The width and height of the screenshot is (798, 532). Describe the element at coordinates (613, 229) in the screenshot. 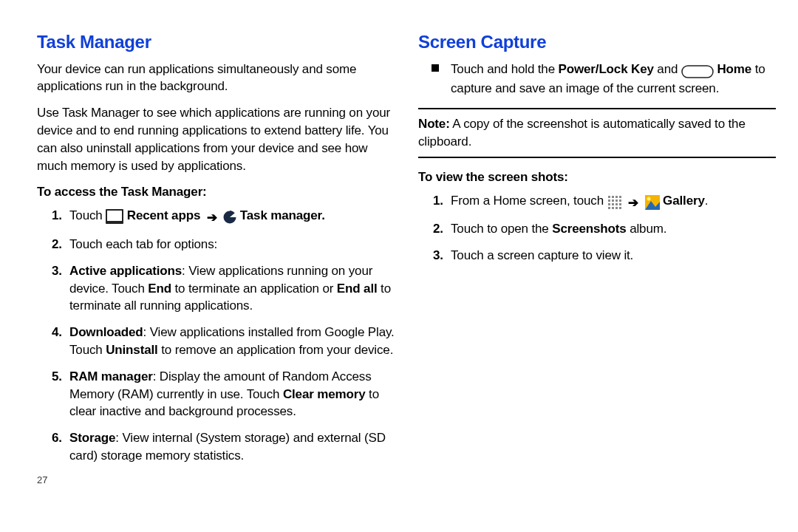

I see `list-item: Touch to open the Screenshots album.` at that location.